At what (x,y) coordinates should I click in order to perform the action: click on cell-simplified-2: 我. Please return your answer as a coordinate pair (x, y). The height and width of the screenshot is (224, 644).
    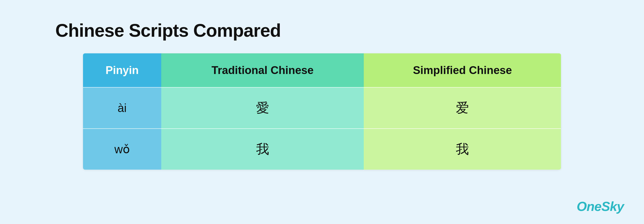
    Looking at the image, I should click on (462, 149).